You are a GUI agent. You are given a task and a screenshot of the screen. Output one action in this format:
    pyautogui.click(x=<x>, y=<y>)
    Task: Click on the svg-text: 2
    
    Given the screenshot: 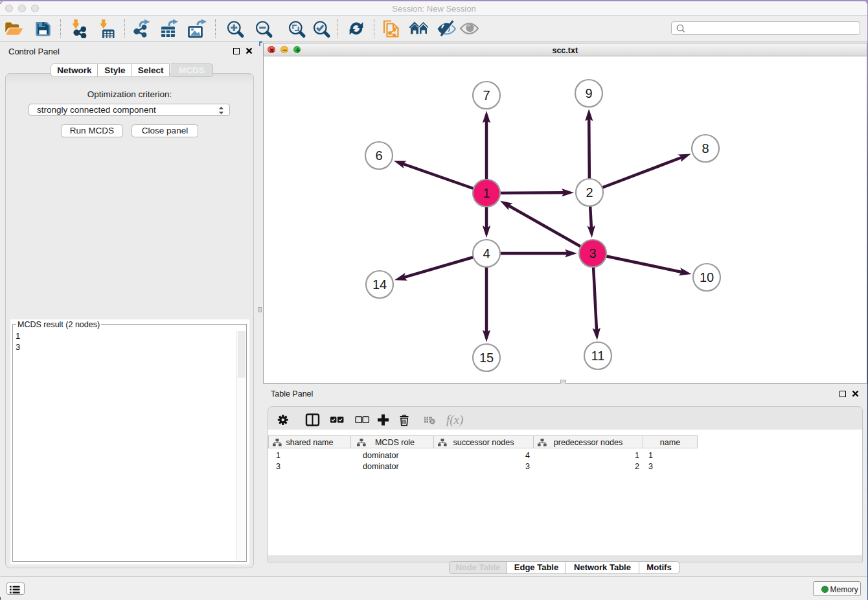 What is the action you would take?
    pyautogui.click(x=589, y=192)
    